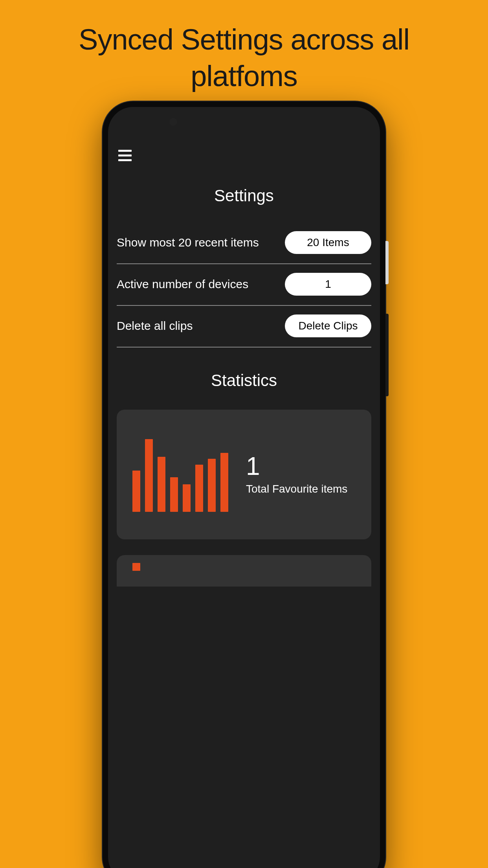  Describe the element at coordinates (244, 196) in the screenshot. I see `settings-title: Settings` at that location.